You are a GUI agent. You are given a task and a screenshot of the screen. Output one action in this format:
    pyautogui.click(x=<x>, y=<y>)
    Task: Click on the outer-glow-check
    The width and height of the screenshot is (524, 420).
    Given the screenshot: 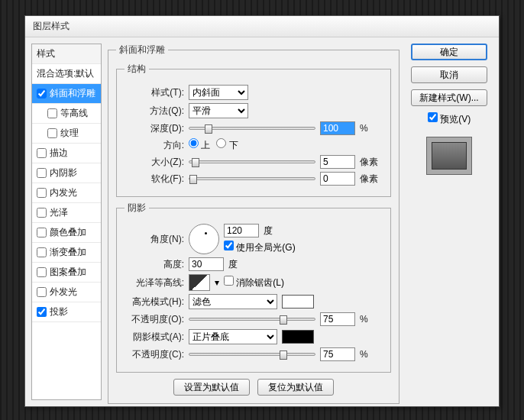 What is the action you would take?
    pyautogui.click(x=41, y=292)
    